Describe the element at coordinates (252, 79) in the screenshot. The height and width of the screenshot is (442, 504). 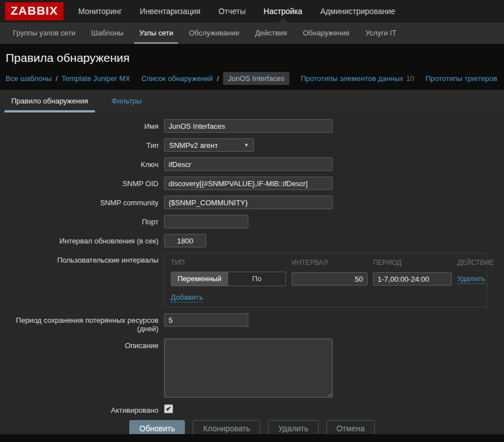
I see `breadcrumb: Все шаблоны / Template Juniper MX Список…` at that location.